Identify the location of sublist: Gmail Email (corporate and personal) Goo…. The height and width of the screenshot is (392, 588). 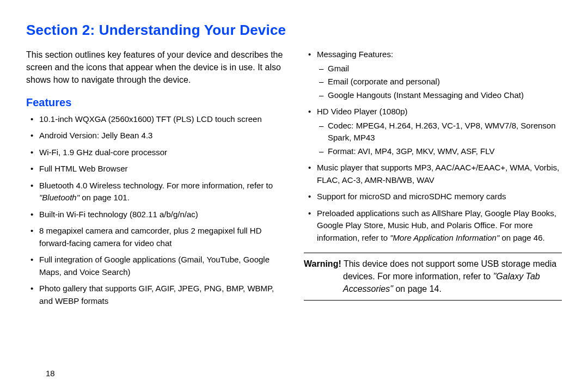
(439, 82).